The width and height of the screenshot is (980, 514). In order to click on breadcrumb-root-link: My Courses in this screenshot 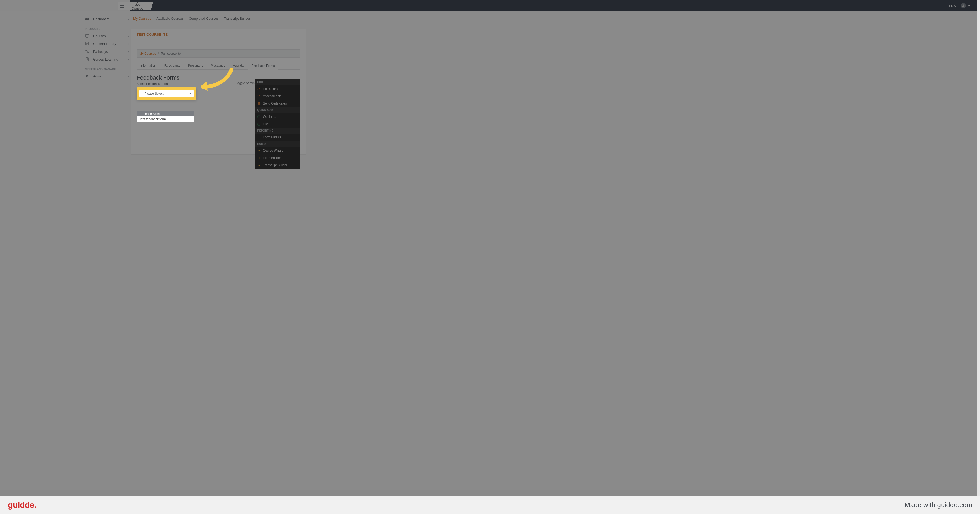, I will do `click(148, 54)`.